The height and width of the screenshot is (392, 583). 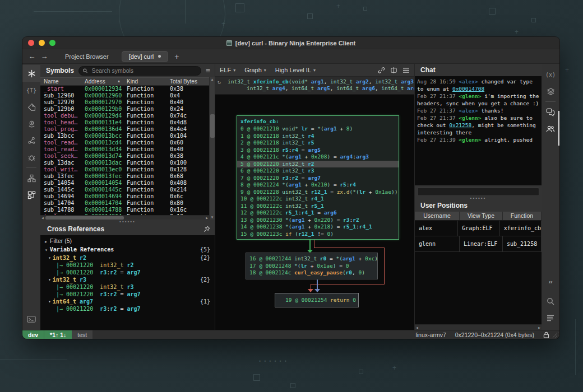 What do you see at coordinates (44, 56) in the screenshot?
I see `forward-arrow-icon: →` at bounding box center [44, 56].